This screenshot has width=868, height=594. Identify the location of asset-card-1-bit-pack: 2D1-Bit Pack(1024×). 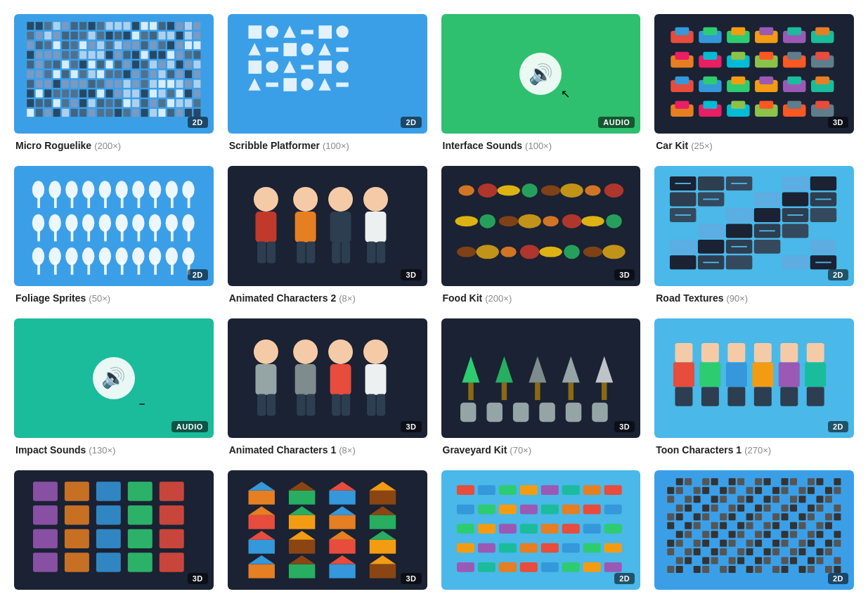
(754, 532).